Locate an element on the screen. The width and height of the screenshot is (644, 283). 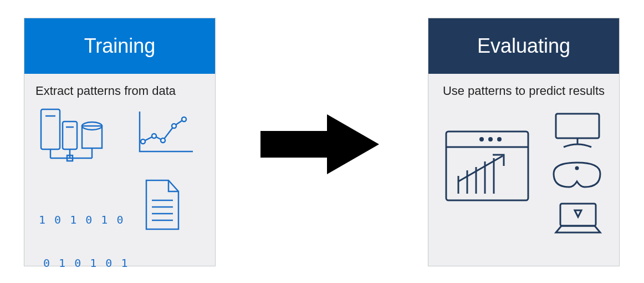
binary-line-0: 1 0 1 0 1 0 is located at coordinates (84, 220).